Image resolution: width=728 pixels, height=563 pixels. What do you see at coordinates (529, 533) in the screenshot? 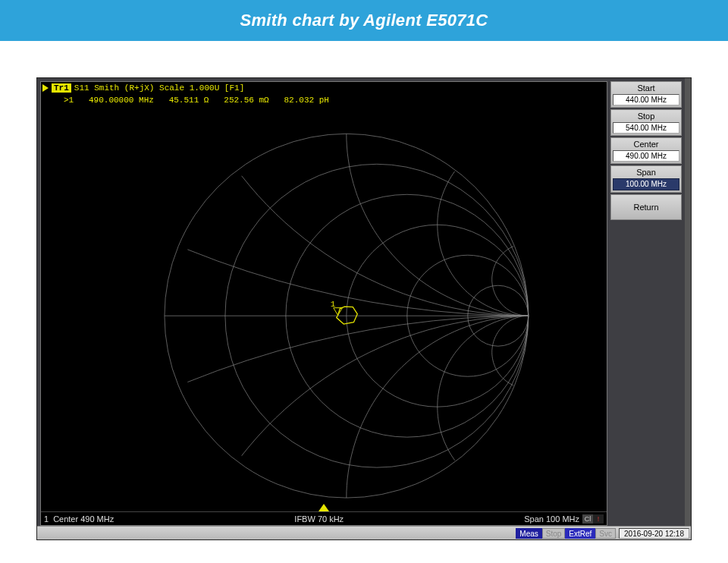
I see `status-meas: Meas` at bounding box center [529, 533].